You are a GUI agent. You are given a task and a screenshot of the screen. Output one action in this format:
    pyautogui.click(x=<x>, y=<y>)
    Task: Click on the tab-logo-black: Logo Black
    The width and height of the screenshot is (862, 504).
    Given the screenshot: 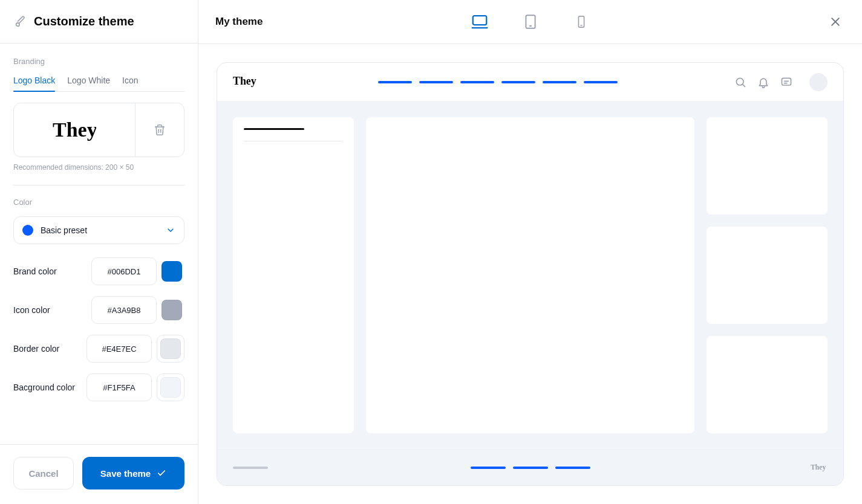 What is the action you would take?
    pyautogui.click(x=34, y=83)
    